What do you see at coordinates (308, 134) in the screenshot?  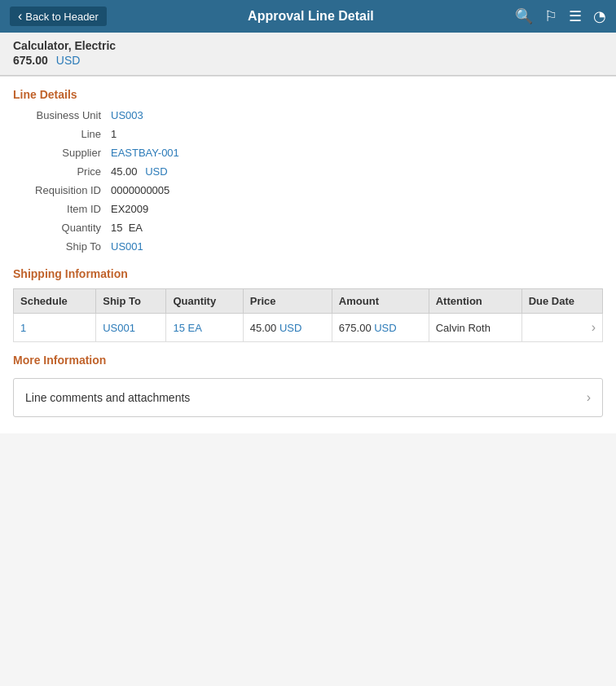 I see `detail-row-line: Line 1` at bounding box center [308, 134].